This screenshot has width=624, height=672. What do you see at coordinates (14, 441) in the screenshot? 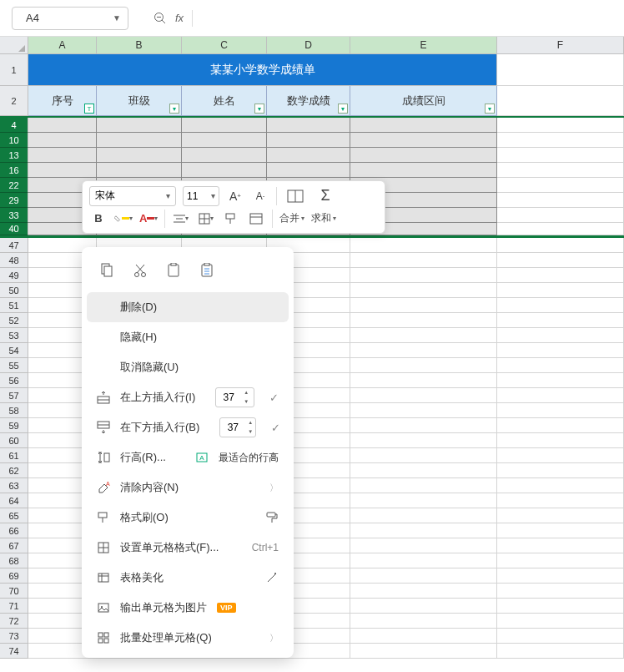
I see `row-header-60: 60` at bounding box center [14, 441].